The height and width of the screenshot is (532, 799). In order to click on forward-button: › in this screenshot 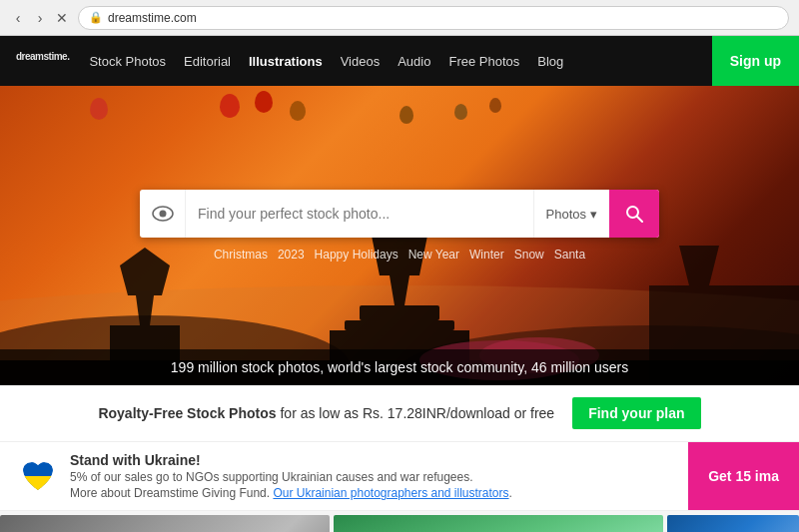, I will do `click(40, 18)`.